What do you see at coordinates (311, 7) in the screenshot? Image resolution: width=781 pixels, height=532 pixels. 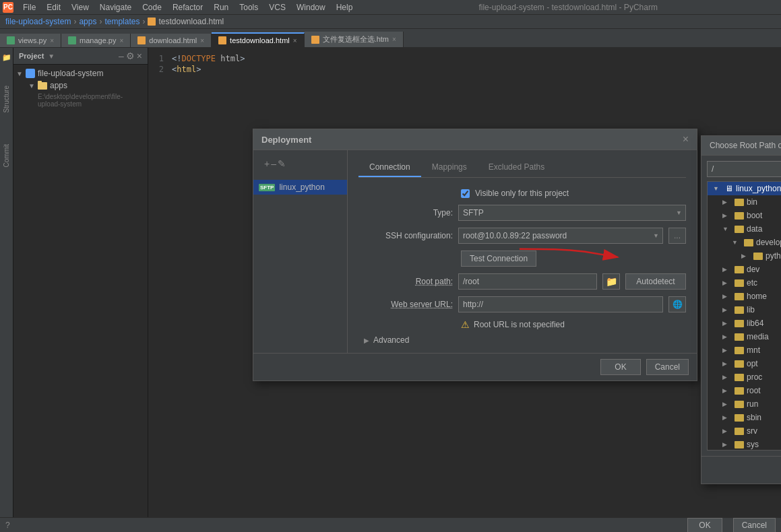 I see `menu-window: Window` at bounding box center [311, 7].